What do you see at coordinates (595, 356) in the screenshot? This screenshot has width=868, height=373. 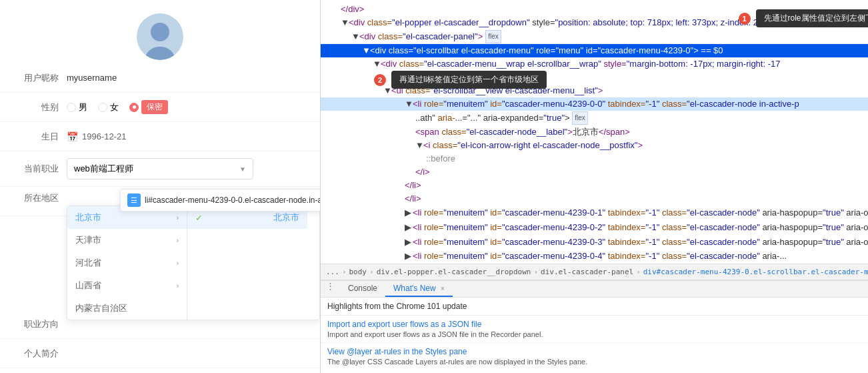 I see `feature-2: View @layer at-rules in the Styles pane …` at bounding box center [595, 356].